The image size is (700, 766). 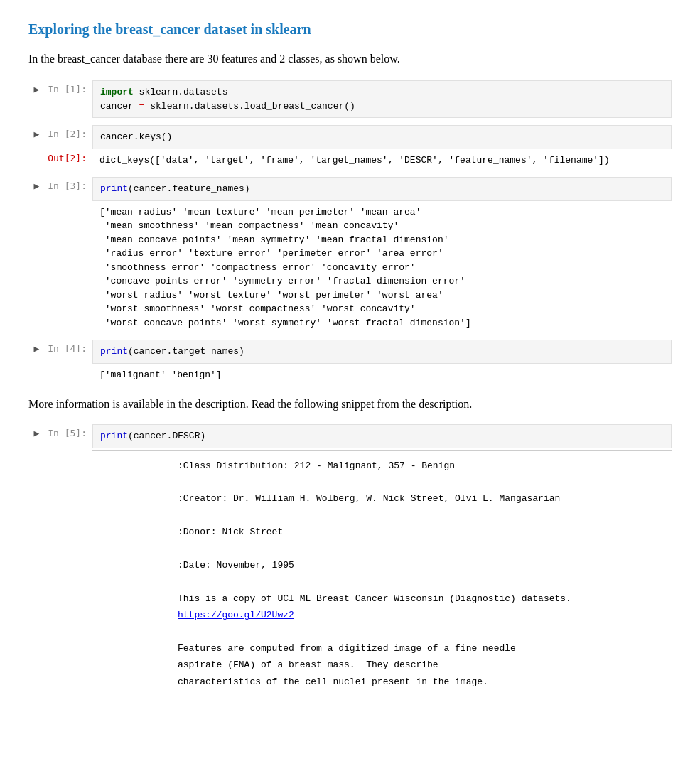 I want to click on page-title: Exploring the breast_cancer dataset in s…, so click(x=350, y=30).